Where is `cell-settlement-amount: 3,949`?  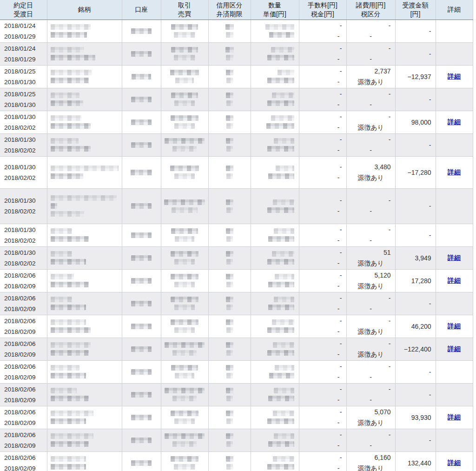
cell-settlement-amount: 3,949 is located at coordinates (416, 258).